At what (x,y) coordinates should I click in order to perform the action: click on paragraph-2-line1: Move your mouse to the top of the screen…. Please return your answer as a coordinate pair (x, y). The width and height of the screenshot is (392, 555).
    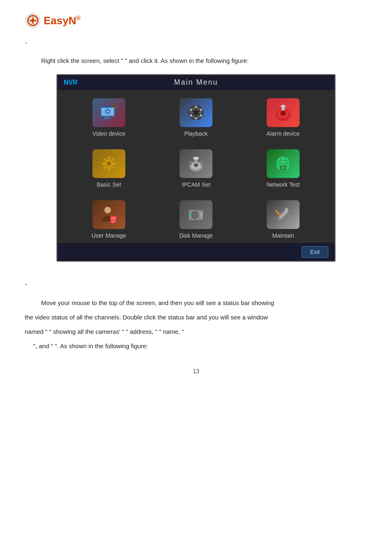
    Looking at the image, I should click on (196, 303).